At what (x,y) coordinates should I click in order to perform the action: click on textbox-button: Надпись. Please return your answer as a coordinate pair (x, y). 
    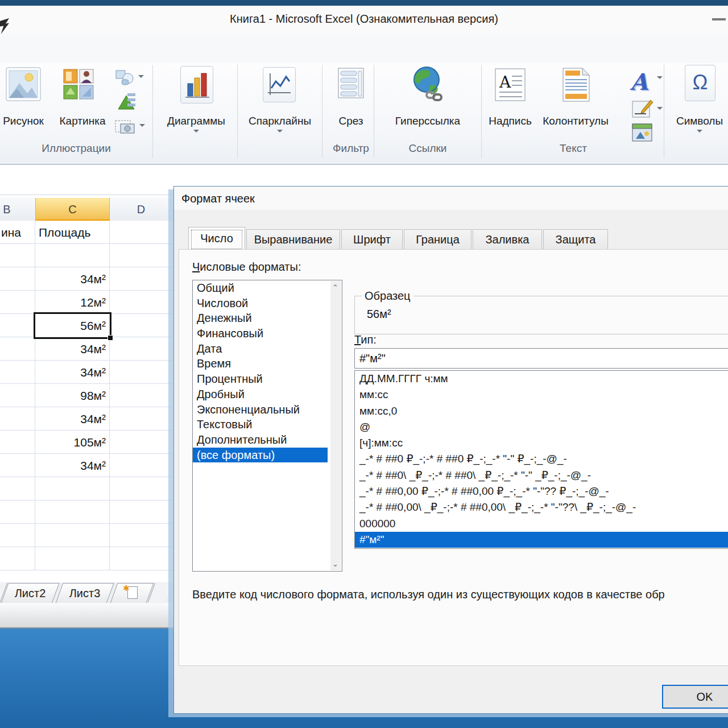
    Looking at the image, I should click on (510, 121).